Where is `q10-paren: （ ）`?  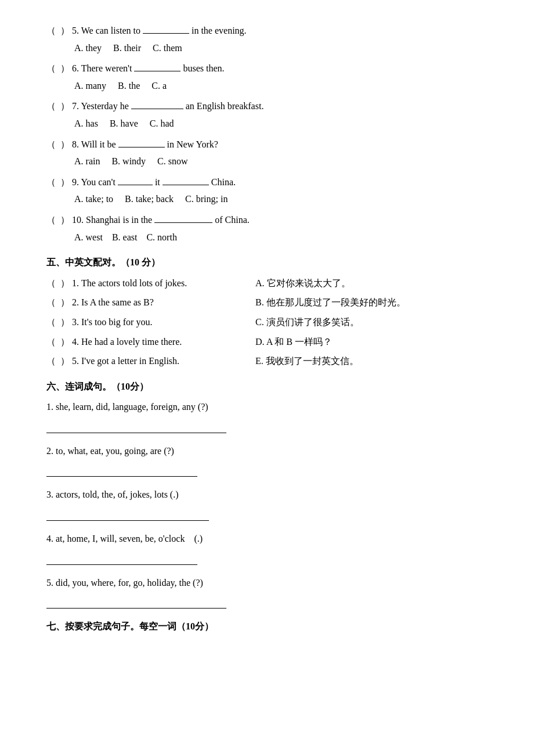
q10-paren: （ ） is located at coordinates (58, 220).